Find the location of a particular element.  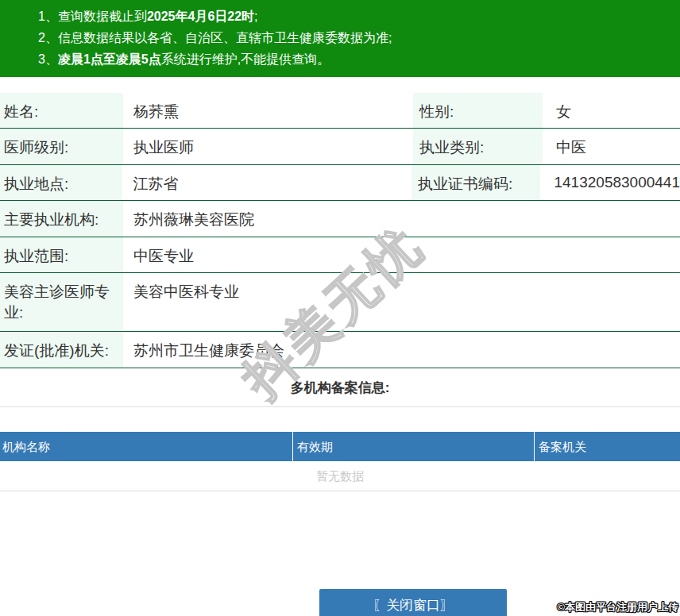

field-value-doctor-level: 执业医师 is located at coordinates (269, 146).